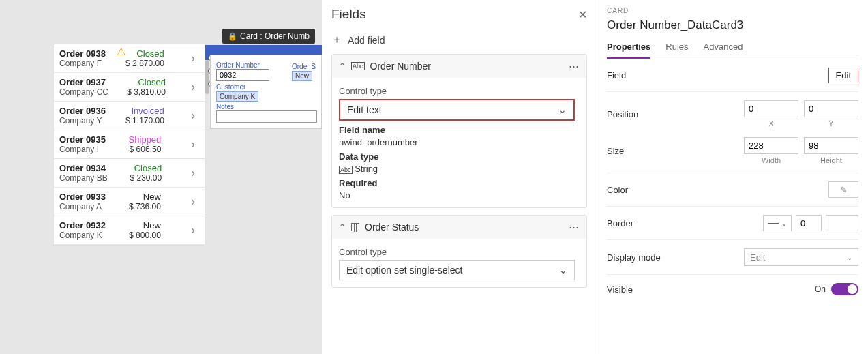  Describe the element at coordinates (582, 15) in the screenshot. I see `close-icon: ✕` at that location.